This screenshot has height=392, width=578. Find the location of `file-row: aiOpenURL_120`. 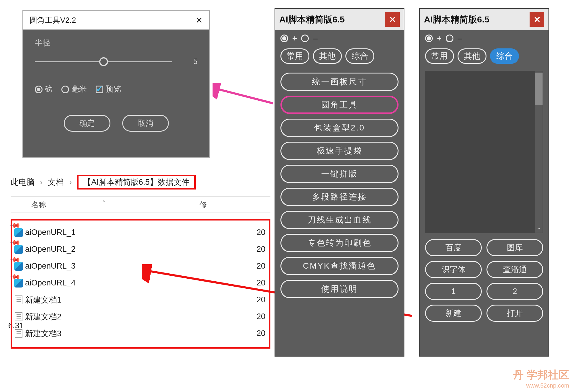

file-row: aiOpenURL_120 is located at coordinates (141, 233).